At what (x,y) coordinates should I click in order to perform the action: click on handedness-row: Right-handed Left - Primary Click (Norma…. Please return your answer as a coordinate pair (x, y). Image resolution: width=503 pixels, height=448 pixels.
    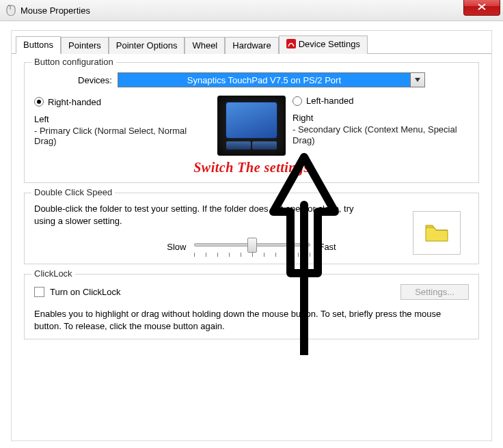
    Looking at the image, I should click on (252, 126).